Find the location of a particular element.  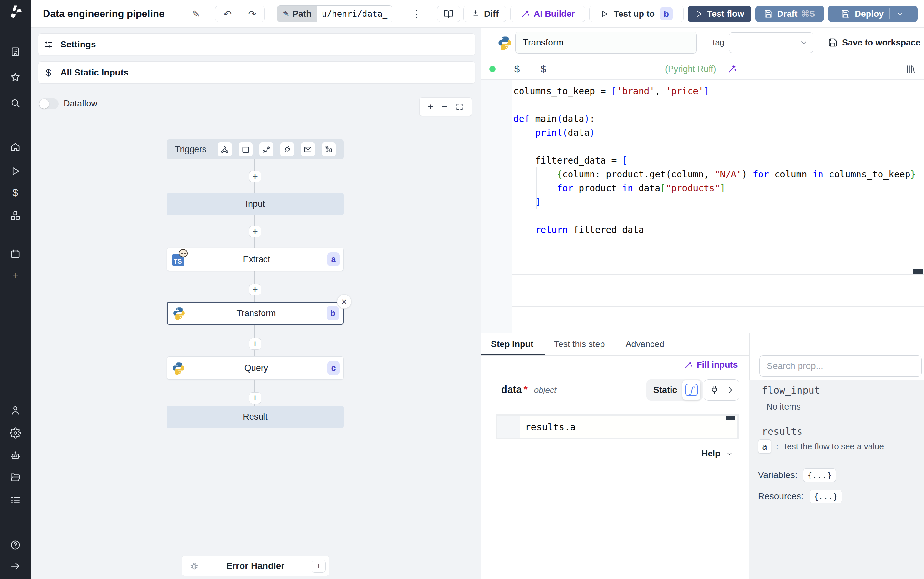

edit-title-pencil-icon: ✎ is located at coordinates (196, 14).